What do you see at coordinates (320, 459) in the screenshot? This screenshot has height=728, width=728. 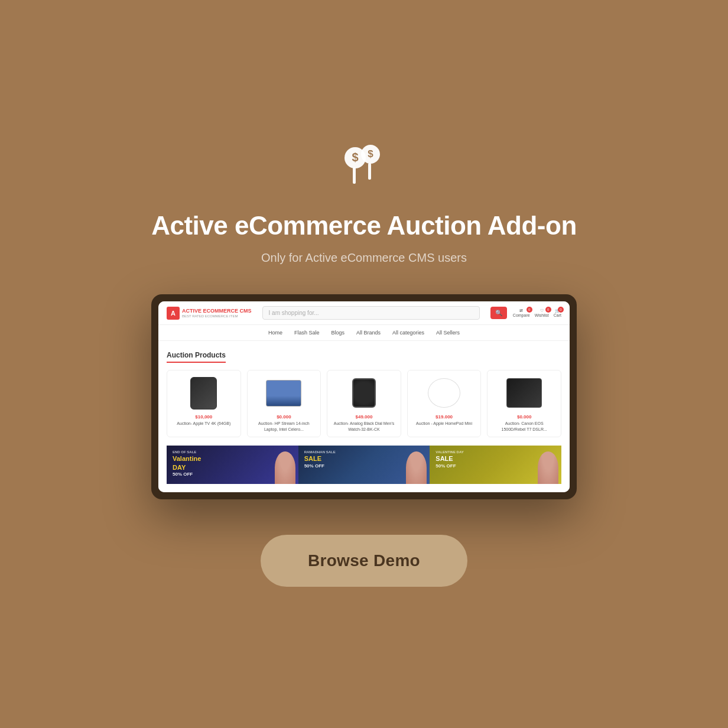 I see `banner-2-sale: SALE` at bounding box center [320, 459].